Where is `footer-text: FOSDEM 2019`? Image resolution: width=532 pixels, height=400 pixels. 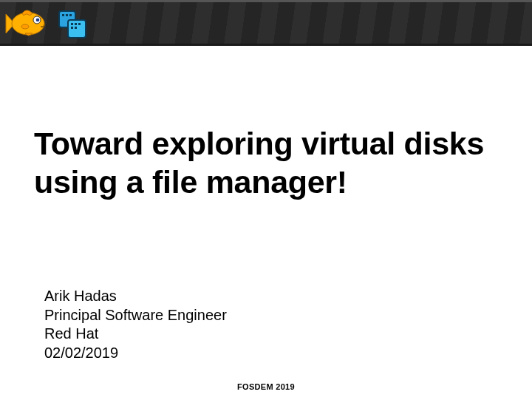 footer-text: FOSDEM 2019 is located at coordinates (266, 387).